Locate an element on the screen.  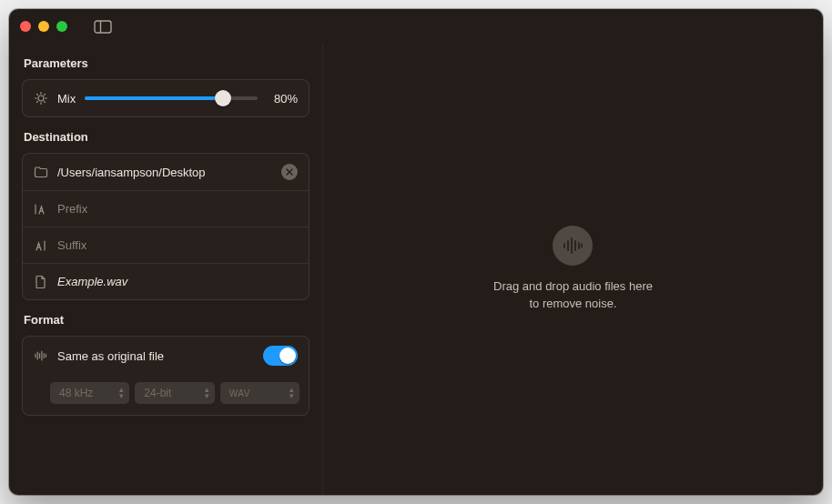
file-icon is located at coordinates (41, 282).